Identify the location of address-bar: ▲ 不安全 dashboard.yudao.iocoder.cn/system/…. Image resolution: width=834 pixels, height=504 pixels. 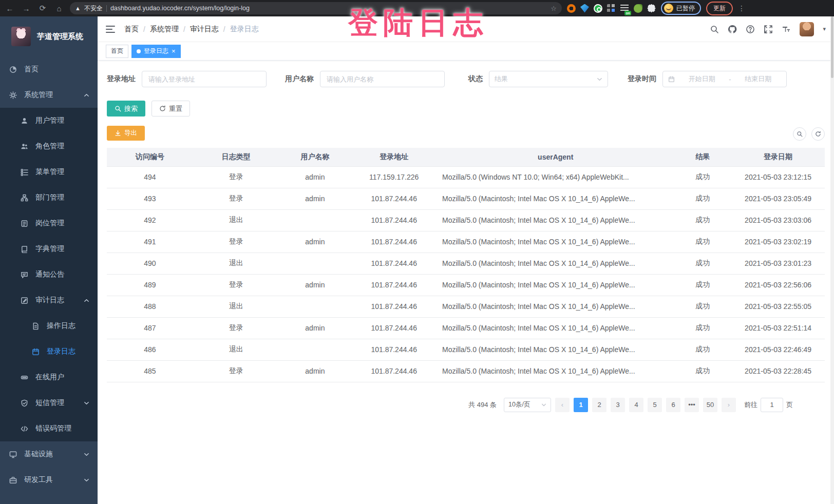
(316, 8).